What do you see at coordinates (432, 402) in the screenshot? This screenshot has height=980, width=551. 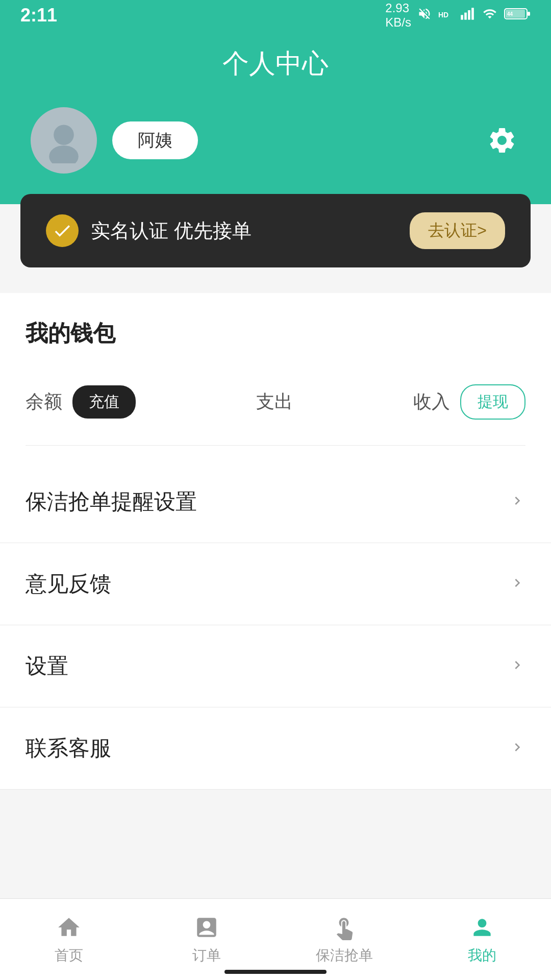 I see `income-label: 收入` at bounding box center [432, 402].